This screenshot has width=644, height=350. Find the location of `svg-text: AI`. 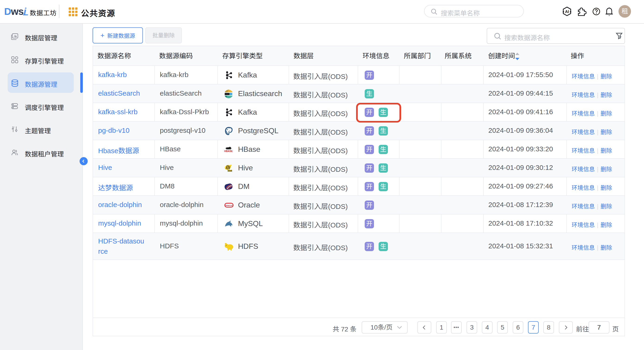

svg-text: AI is located at coordinates (567, 12).